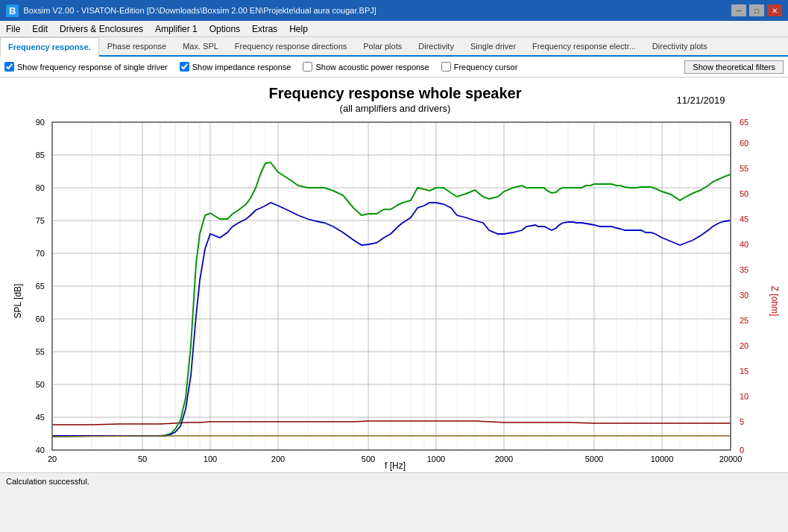  I want to click on y-tick-55: 55, so click(40, 352).